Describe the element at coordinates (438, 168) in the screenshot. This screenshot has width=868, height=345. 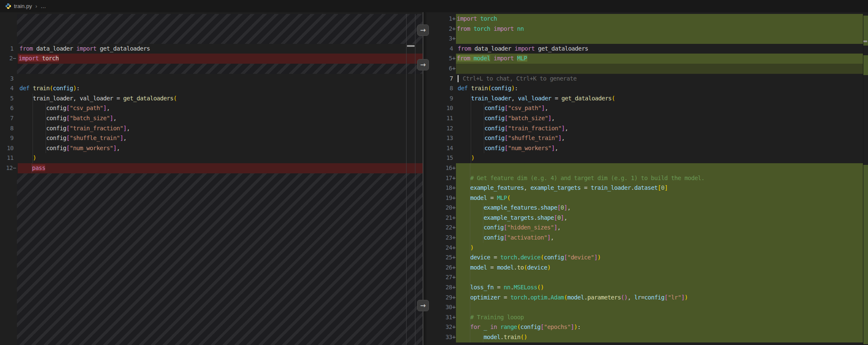
I see `line-number: 16` at that location.